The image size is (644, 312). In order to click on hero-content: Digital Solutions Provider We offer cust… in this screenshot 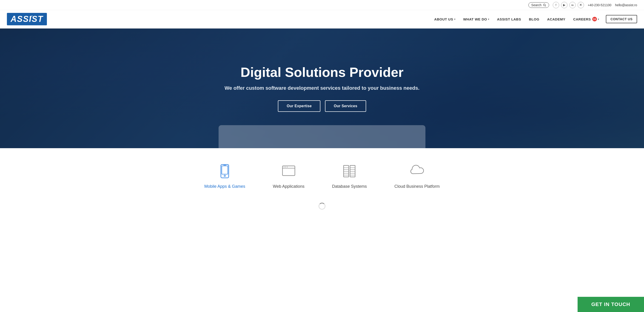, I will do `click(322, 88)`.